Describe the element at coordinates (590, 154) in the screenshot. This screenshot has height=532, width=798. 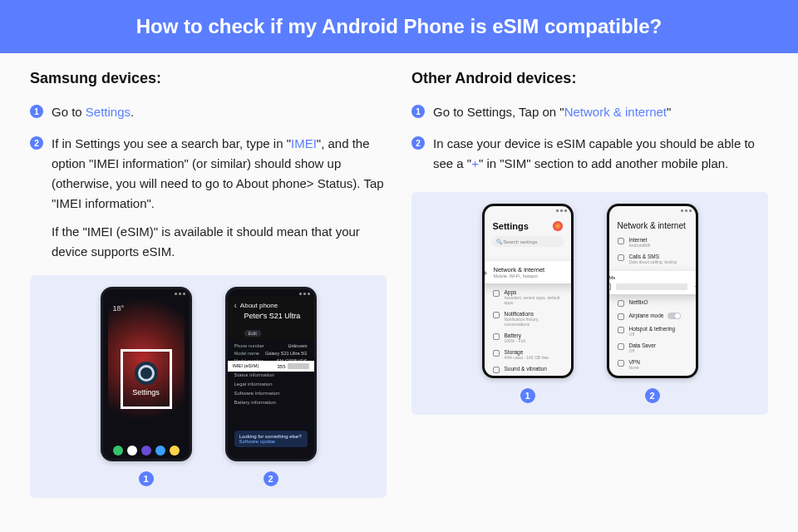
I see `android-step-2: 2 In case your device is eSIM capable yo…` at that location.